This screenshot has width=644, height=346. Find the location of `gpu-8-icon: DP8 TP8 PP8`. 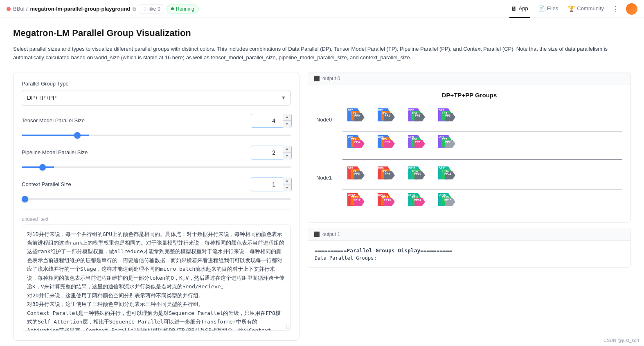

gpu-8-icon: DP8 TP8 PP8 is located at coordinates (359, 176).